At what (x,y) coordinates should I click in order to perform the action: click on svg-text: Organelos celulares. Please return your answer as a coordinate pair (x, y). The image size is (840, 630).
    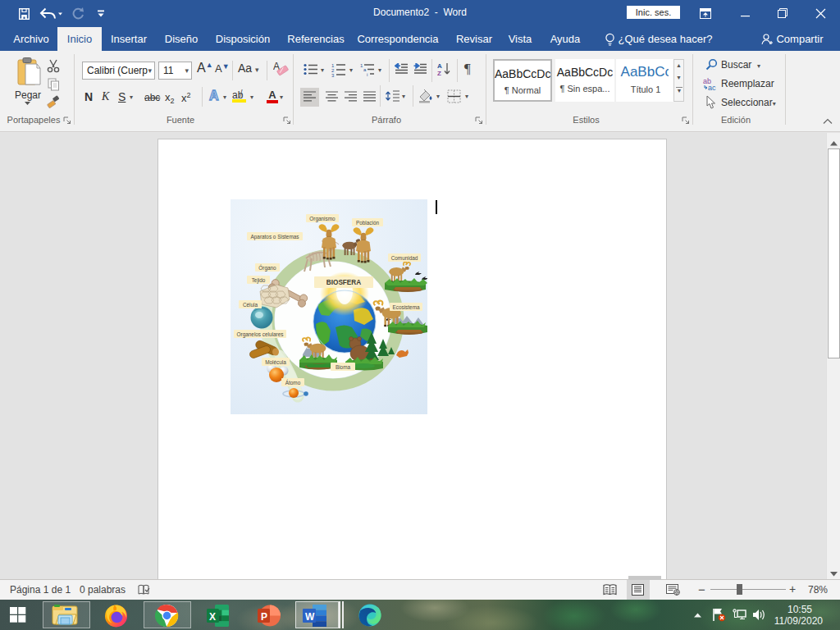
    Looking at the image, I should click on (261, 335).